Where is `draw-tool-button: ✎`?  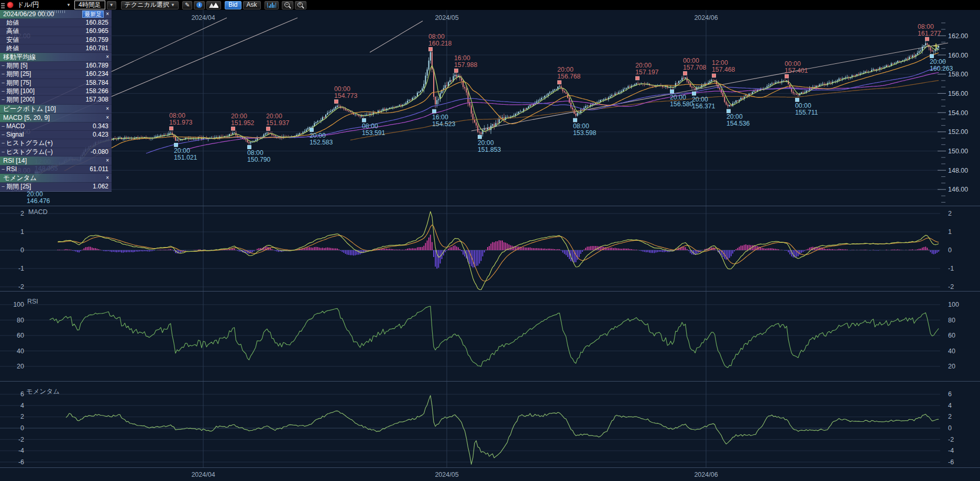
draw-tool-button: ✎ is located at coordinates (188, 5).